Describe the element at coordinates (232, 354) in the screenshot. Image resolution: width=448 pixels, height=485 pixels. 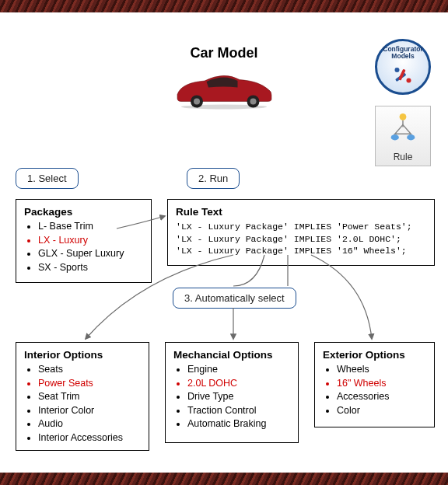
I see `mechanical-title: Mechancial Options` at that location.